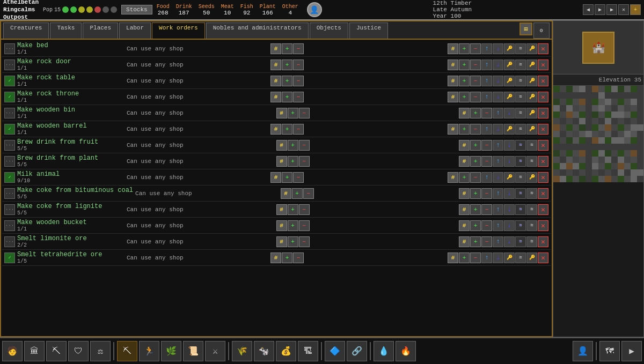 The image size is (644, 364). What do you see at coordinates (100, 351) in the screenshot?
I see `taskbar-scale: ⚖` at bounding box center [100, 351].